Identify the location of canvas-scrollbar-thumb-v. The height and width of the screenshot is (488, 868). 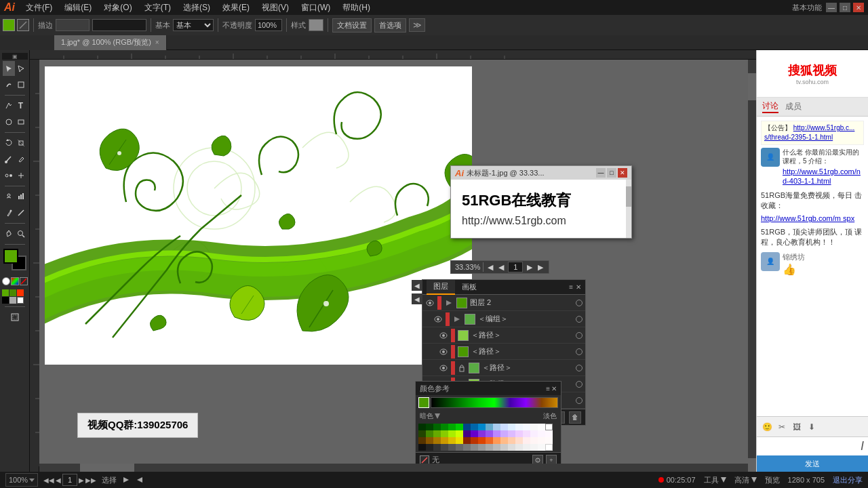
(752, 87).